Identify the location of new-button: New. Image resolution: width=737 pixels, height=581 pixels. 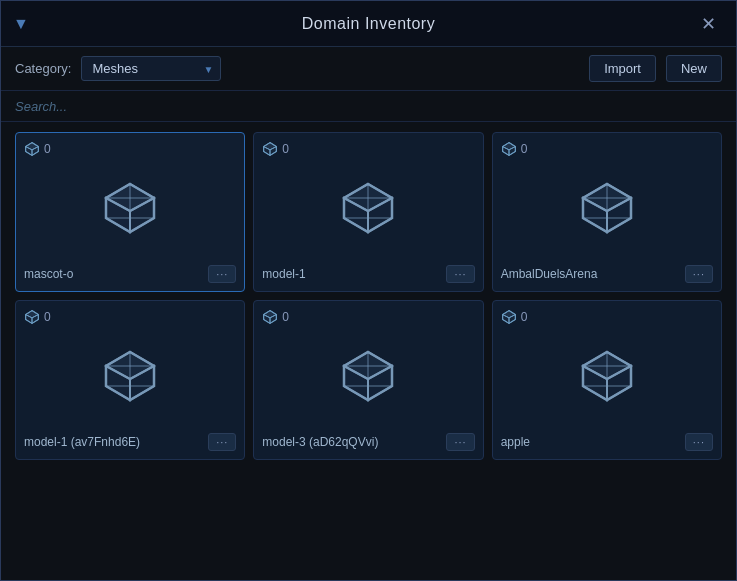
(694, 68).